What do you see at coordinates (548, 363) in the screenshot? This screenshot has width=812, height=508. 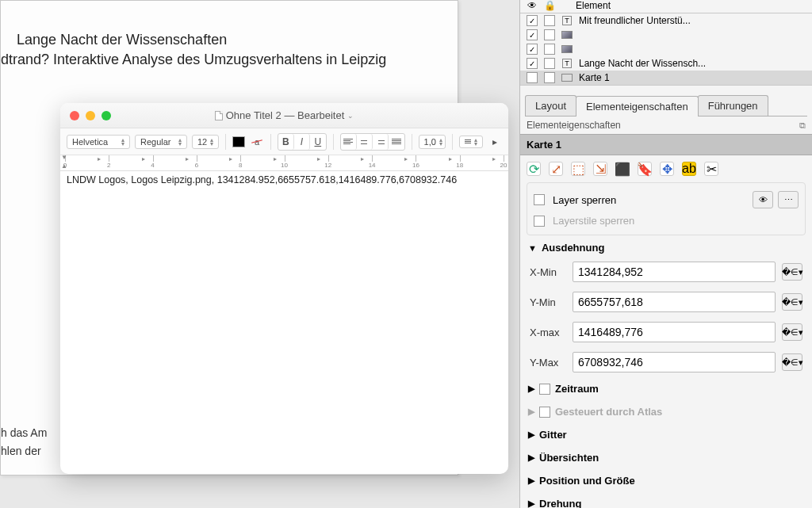 I see `ymax-label: Y-Max` at bounding box center [548, 363].